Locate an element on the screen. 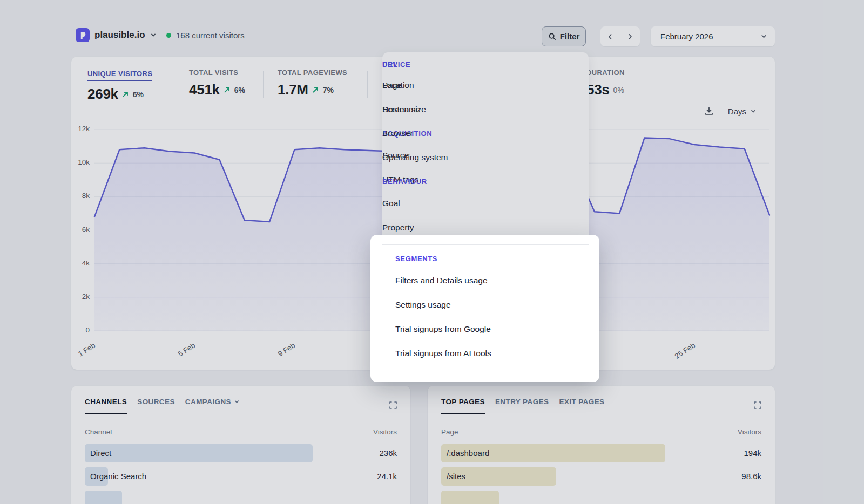 Image resolution: width=864 pixels, height=504 pixels. filter-button: Filter is located at coordinates (564, 37).